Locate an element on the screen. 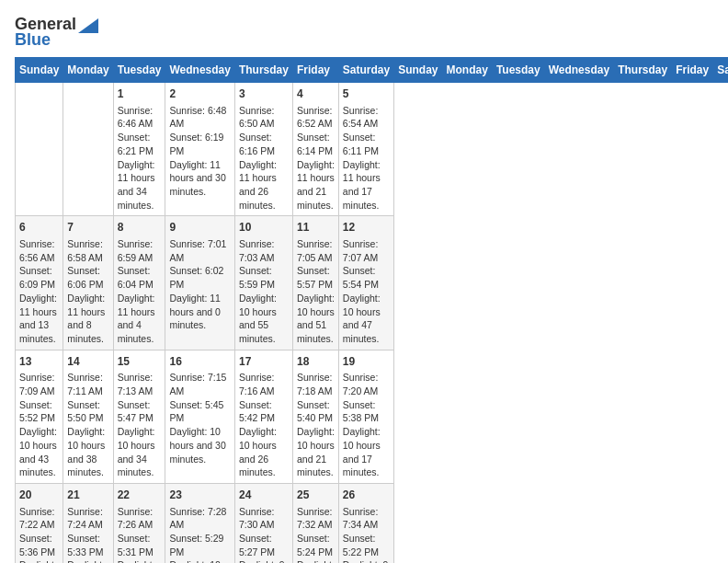 This screenshot has height=563, width=728. logo: General Blue is located at coordinates (57, 32).